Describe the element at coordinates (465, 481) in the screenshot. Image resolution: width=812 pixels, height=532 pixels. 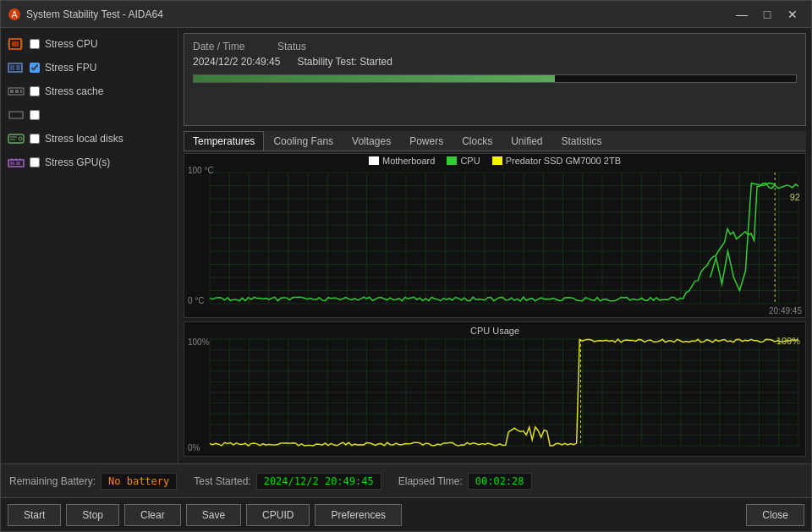
I see `elapsed-time-item: Elapsed Time: 00:02:28` at that location.